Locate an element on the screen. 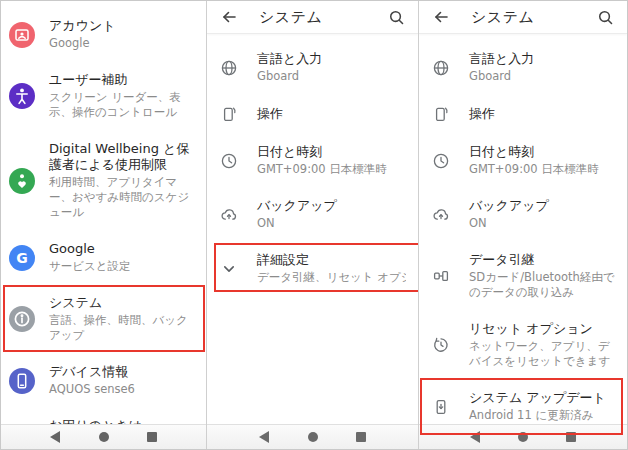  wellbeing-icon is located at coordinates (22, 181).